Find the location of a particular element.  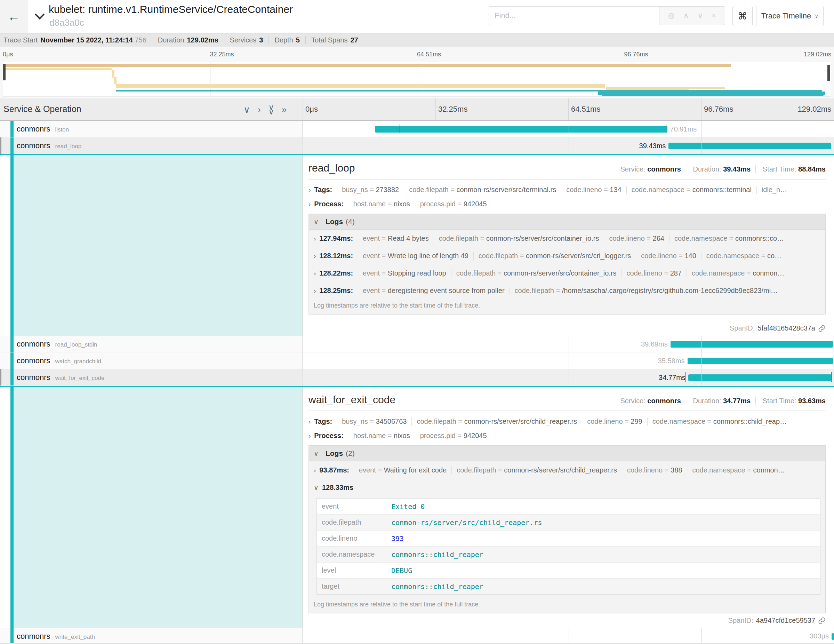

keyboard-shortcuts-button: ⌘ is located at coordinates (742, 16).